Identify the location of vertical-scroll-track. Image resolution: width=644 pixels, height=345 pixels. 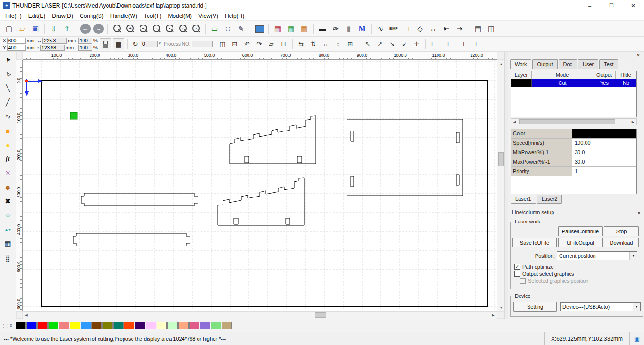
(501, 186).